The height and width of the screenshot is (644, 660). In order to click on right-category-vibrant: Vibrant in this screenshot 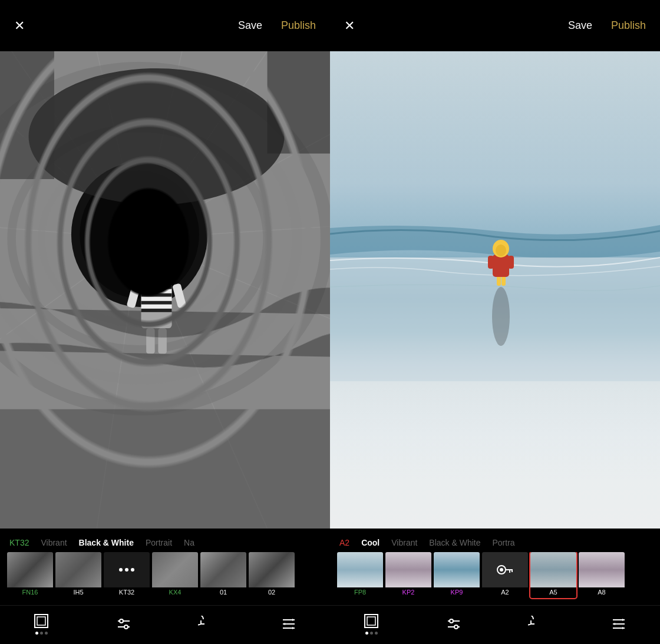, I will do `click(404, 543)`.